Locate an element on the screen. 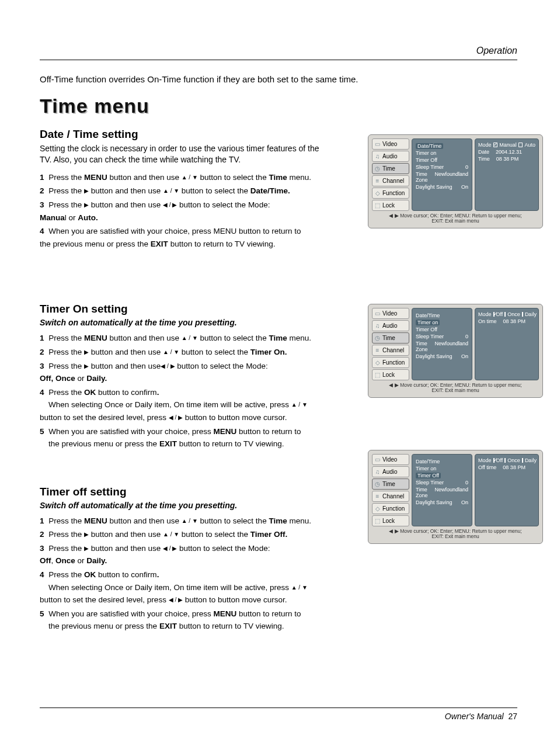 The image size is (557, 756). page-title: Time menu is located at coordinates (278, 106).